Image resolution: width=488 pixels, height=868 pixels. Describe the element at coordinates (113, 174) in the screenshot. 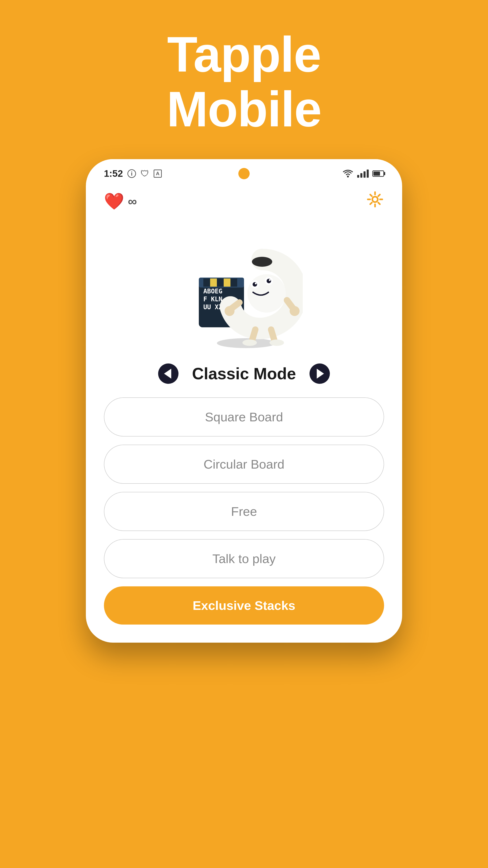

I see `time-display: 1:52` at that location.